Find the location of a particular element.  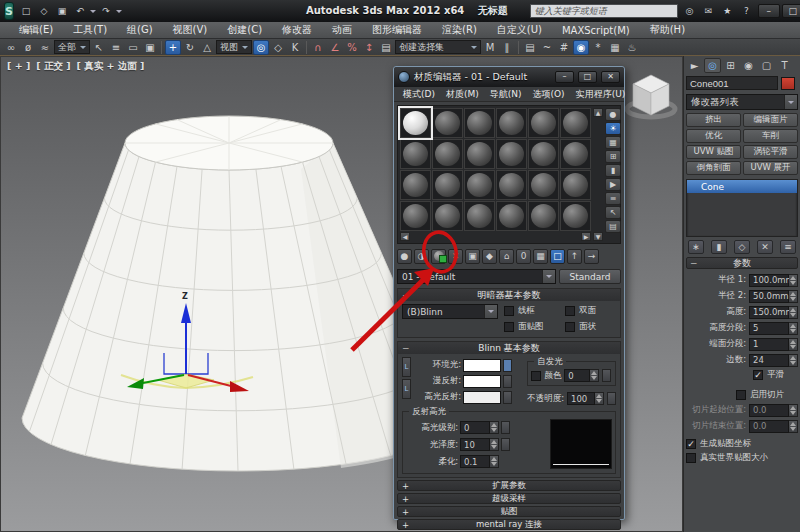

material-name-dropdown: 01 - Default is located at coordinates (476, 276).